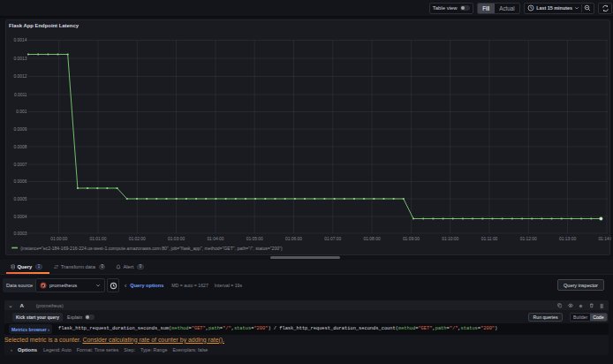  Describe the element at coordinates (21, 95) in the screenshot. I see `svg-text: 0.0011` at that location.